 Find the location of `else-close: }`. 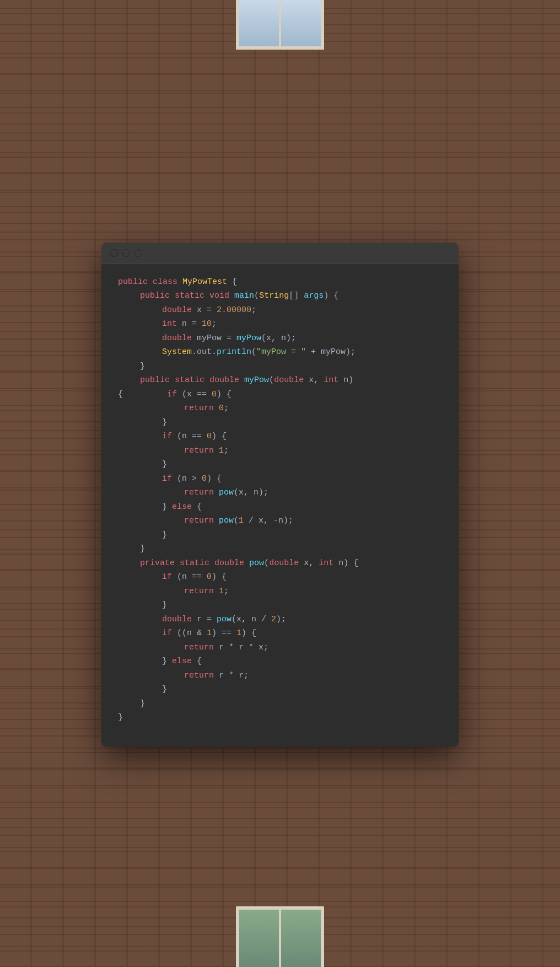

else-close: } is located at coordinates (302, 535).